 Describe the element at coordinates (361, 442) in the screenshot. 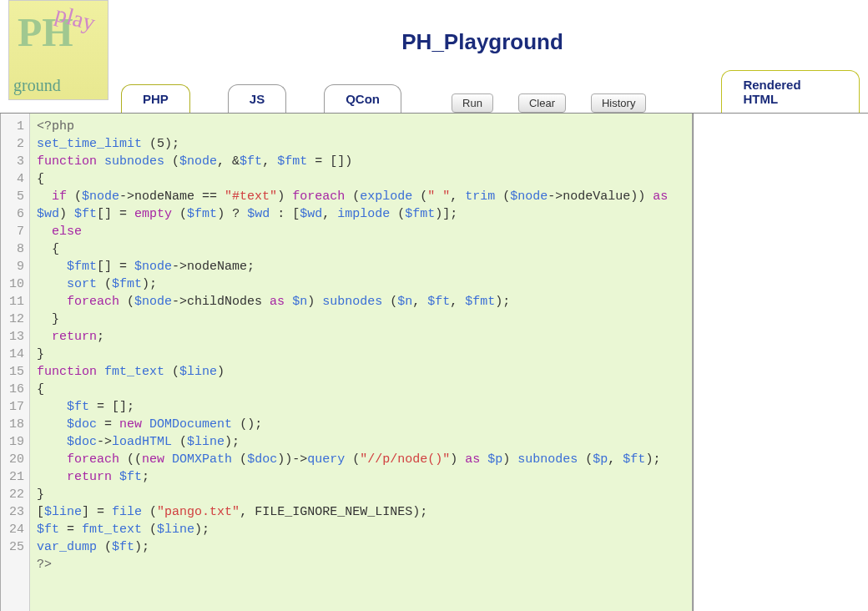

I see `code-line: $doc->loadHTML ($line);` at that location.